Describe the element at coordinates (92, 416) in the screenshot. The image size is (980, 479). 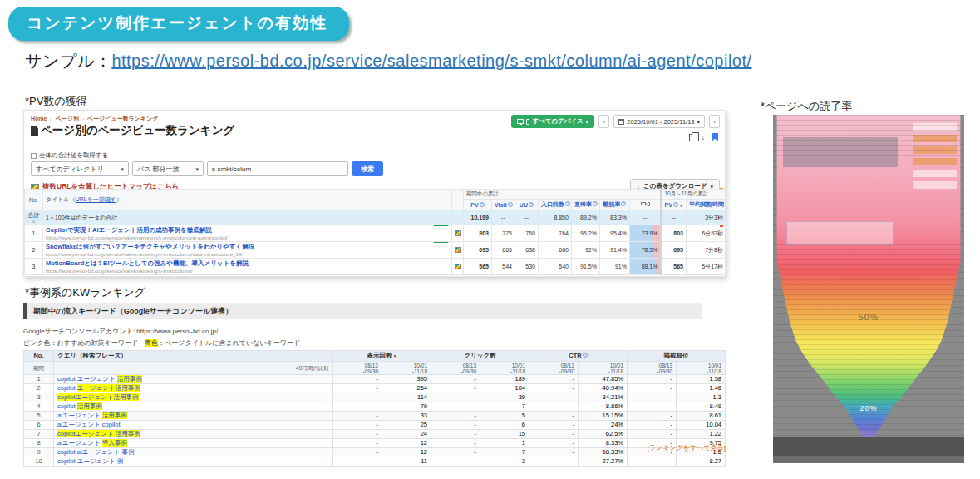
I see `kw-query-link: aiエージェント 活用事例` at that location.